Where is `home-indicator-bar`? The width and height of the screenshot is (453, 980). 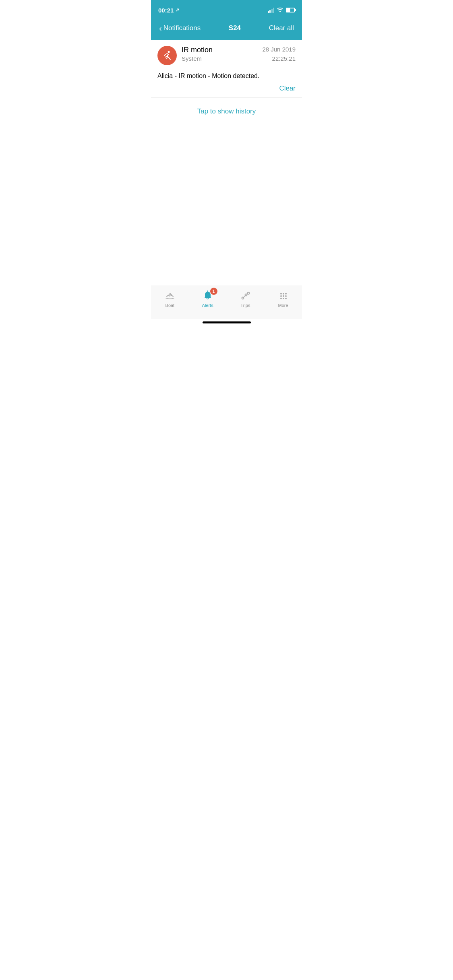
home-indicator-bar is located at coordinates (227, 323).